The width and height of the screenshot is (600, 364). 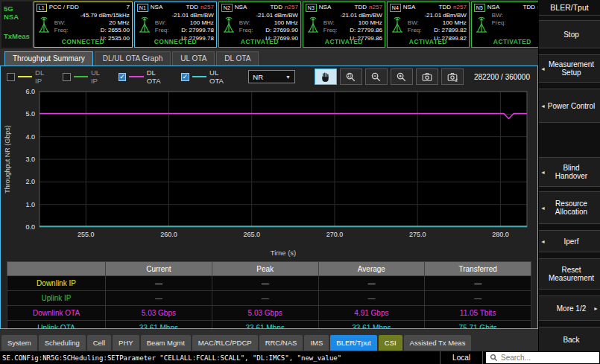 What do you see at coordinates (312, 7) in the screenshot?
I see `cell-badge: N3` at bounding box center [312, 7].